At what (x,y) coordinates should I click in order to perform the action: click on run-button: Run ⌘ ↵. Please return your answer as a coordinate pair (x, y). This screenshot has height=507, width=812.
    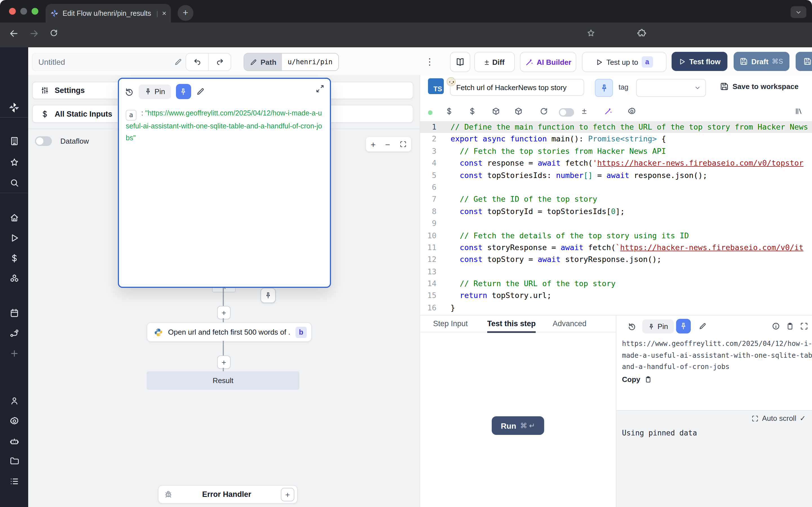
    Looking at the image, I should click on (518, 426).